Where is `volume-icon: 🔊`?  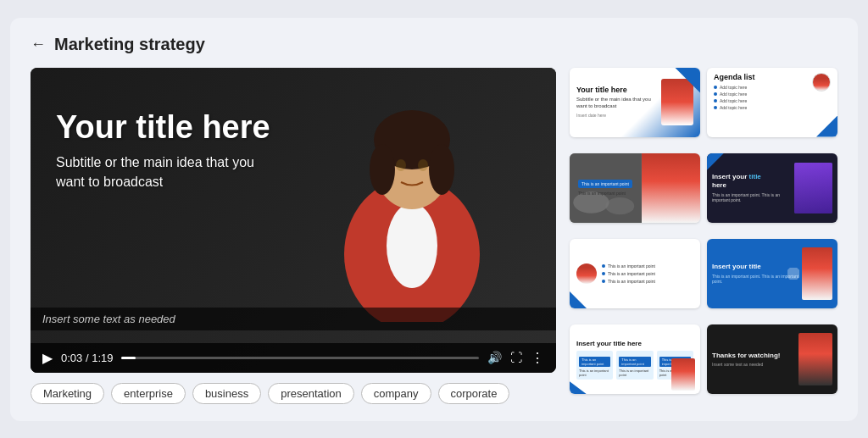 volume-icon: 🔊 is located at coordinates (495, 358).